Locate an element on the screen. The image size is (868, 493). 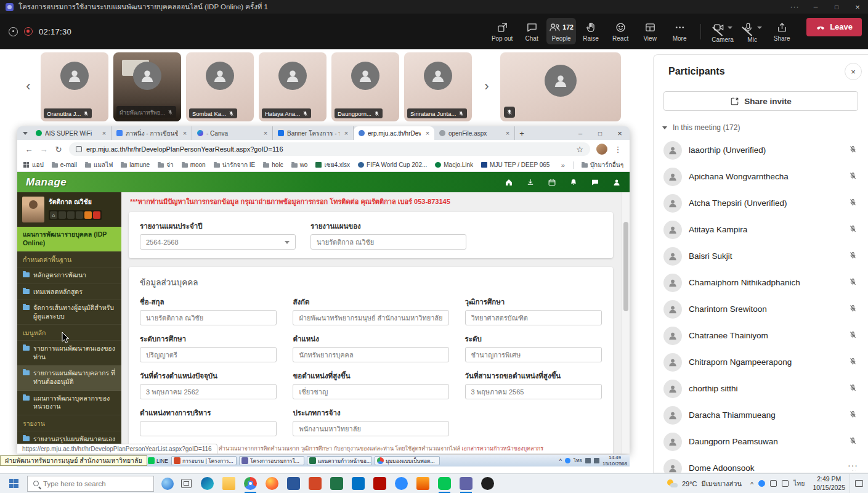
form-input: พนักงานมหาวิทยาลัย is located at coordinates (371, 429).